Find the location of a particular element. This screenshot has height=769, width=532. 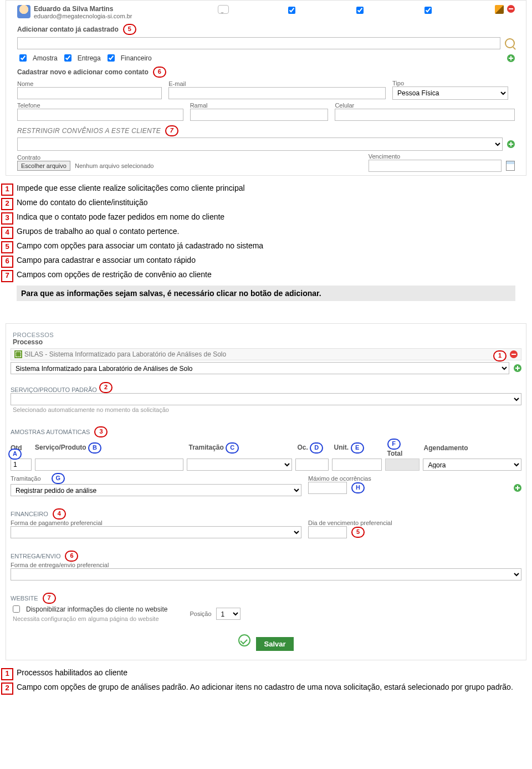

select-convenio is located at coordinates (260, 144).